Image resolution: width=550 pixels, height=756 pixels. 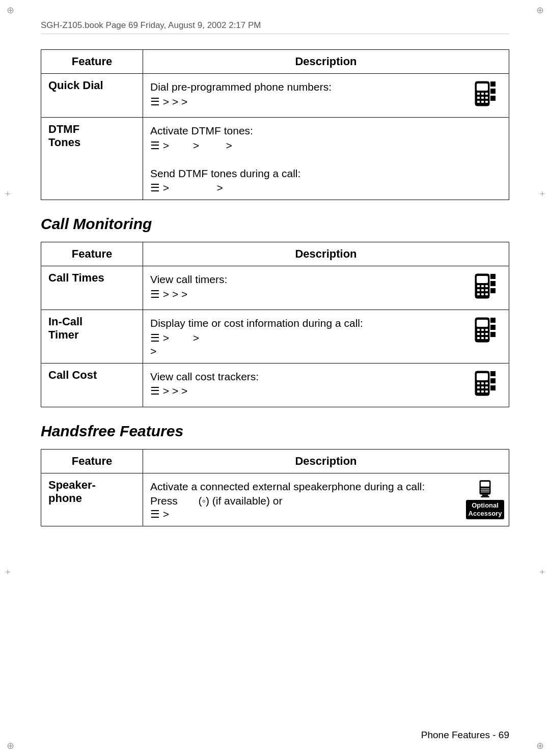 What do you see at coordinates (308, 500) in the screenshot?
I see `desc-content-speakerphone: Activate a connected external speakerpho…` at bounding box center [308, 500].